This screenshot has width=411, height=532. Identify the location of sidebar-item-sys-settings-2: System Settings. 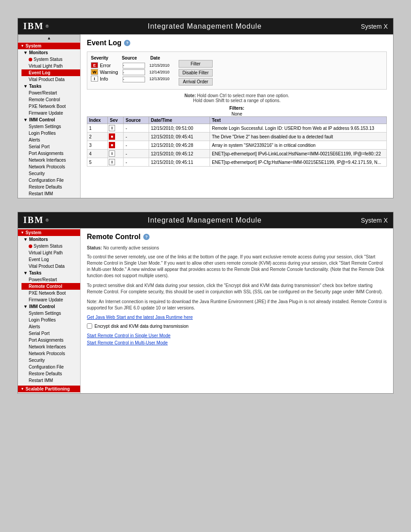
(51, 313).